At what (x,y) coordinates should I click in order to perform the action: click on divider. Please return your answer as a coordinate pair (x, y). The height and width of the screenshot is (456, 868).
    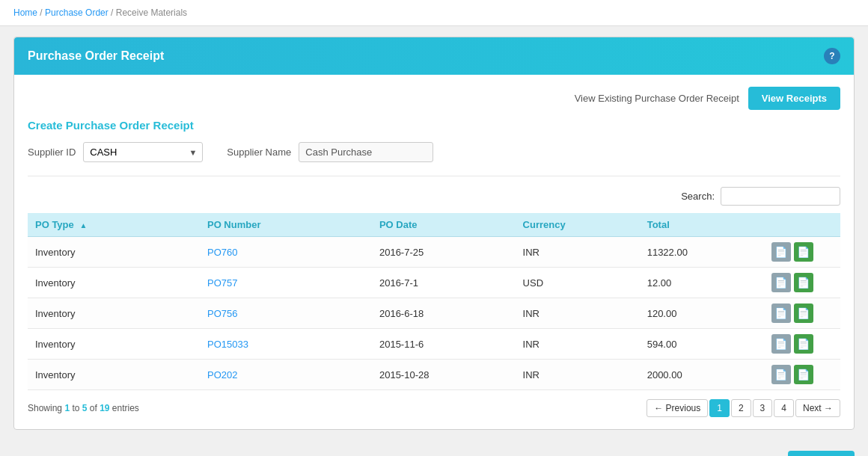
    Looking at the image, I should click on (434, 176).